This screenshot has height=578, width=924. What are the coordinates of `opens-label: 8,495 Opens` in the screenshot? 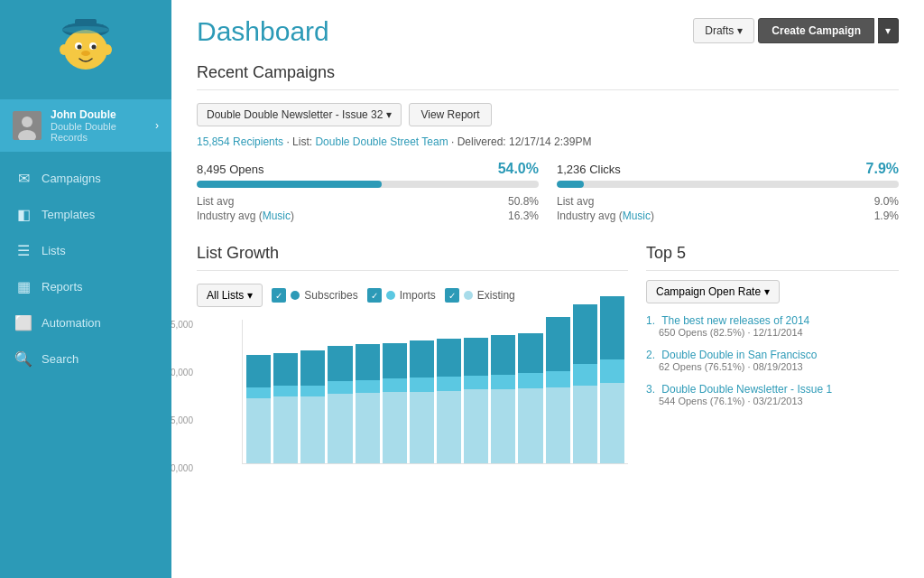 It's located at (230, 170).